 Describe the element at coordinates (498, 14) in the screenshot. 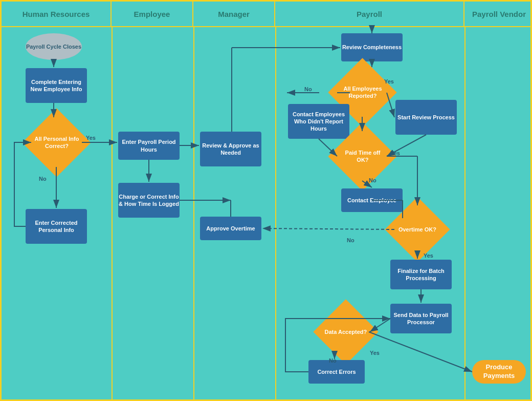

I see `col-header-vendor: Payroll Vendor` at that location.